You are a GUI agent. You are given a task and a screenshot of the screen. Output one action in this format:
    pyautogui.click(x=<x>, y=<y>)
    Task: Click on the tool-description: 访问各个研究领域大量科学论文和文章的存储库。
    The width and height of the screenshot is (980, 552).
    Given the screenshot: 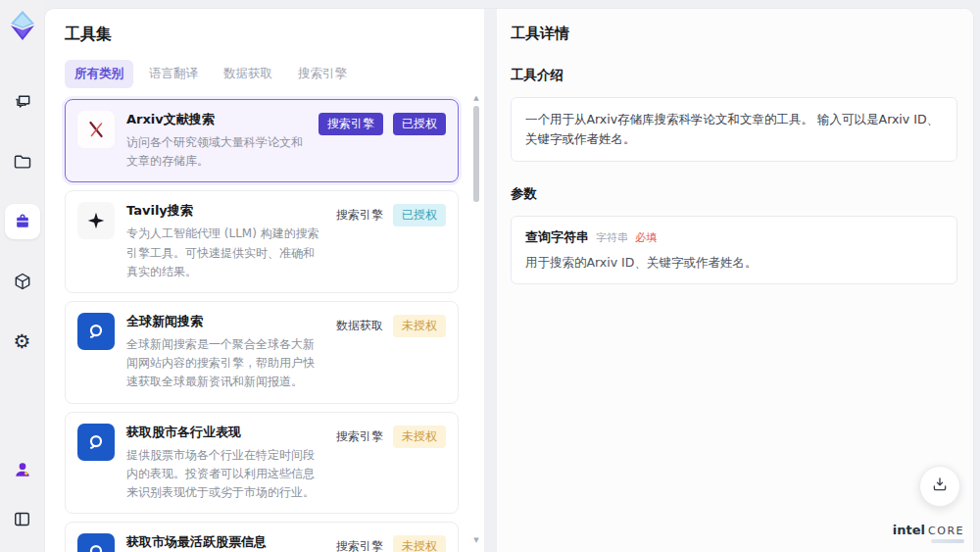 What is the action you would take?
    pyautogui.click(x=217, y=152)
    